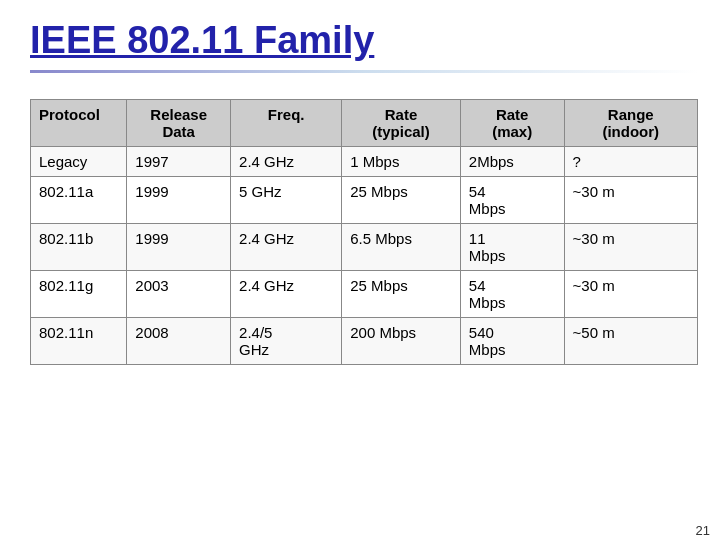 This screenshot has width=728, height=546. I want to click on table-row: 802.11n20082.4/5GHz200 Mbps540Mbps~50 m, so click(364, 340).